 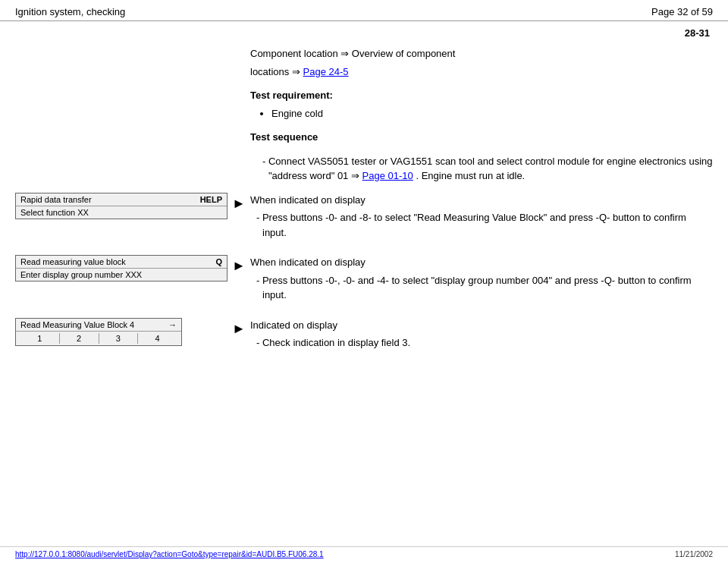 I want to click on widget-row-2: Select function XX, so click(x=121, y=212).